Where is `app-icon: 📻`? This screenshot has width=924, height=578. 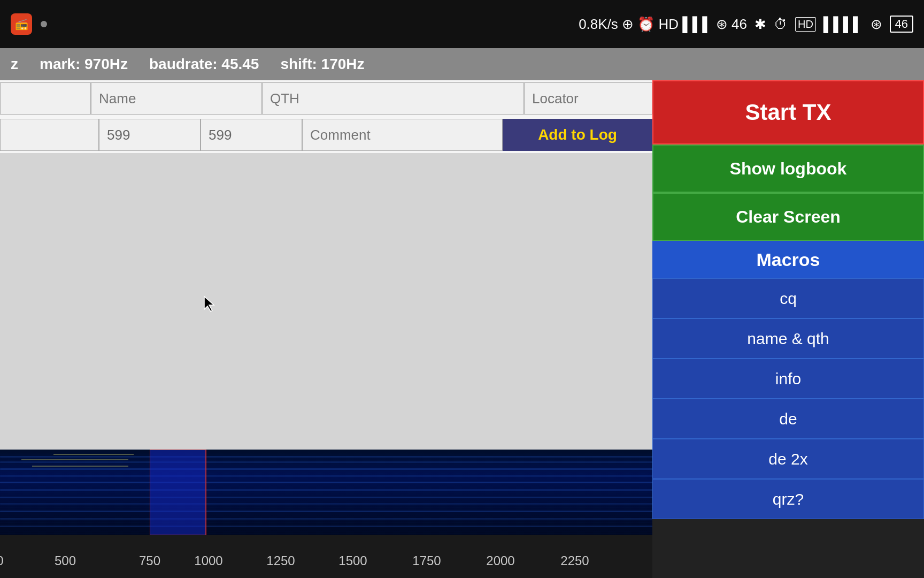
app-icon: 📻 is located at coordinates (21, 24).